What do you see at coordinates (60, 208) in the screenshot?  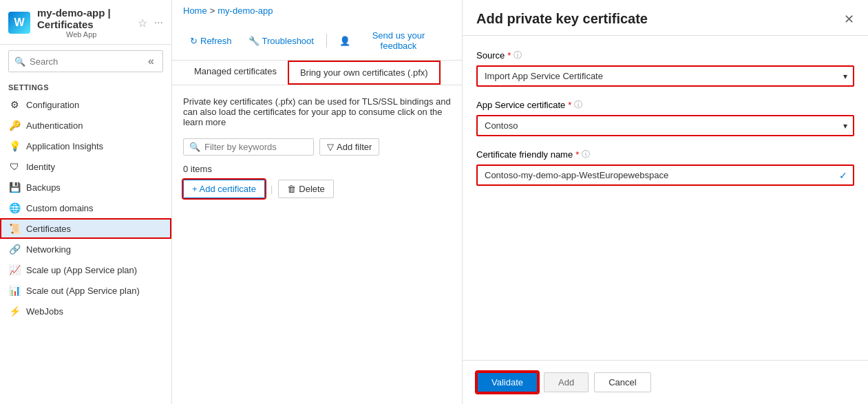 I see `sidebar-item-label: Custom domains` at bounding box center [60, 208].